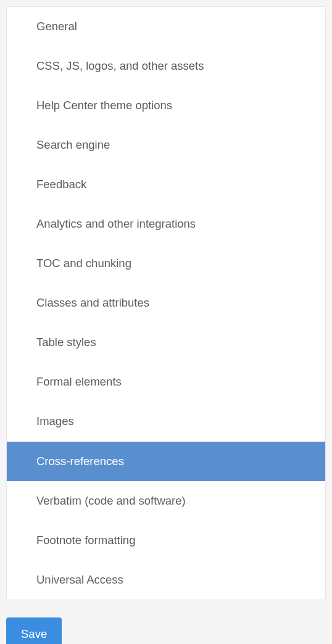 Image resolution: width=332 pixels, height=644 pixels. I want to click on nav-item-images: Images, so click(166, 421).